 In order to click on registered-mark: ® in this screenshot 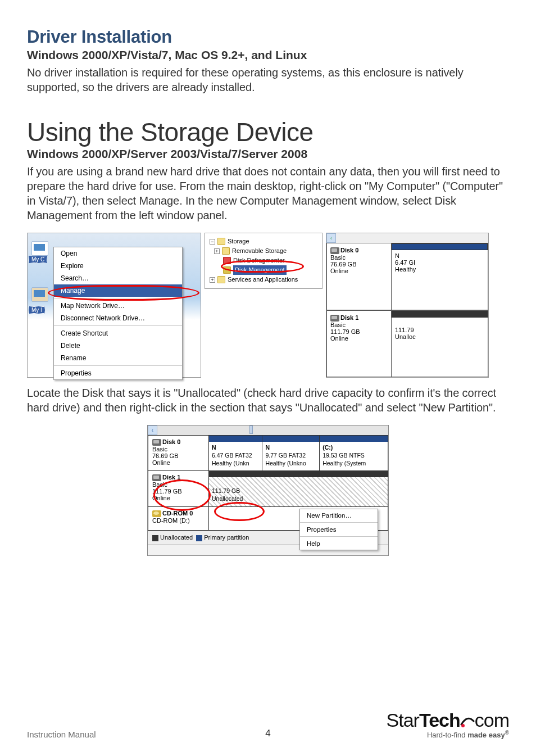, I will do `click(507, 733)`.